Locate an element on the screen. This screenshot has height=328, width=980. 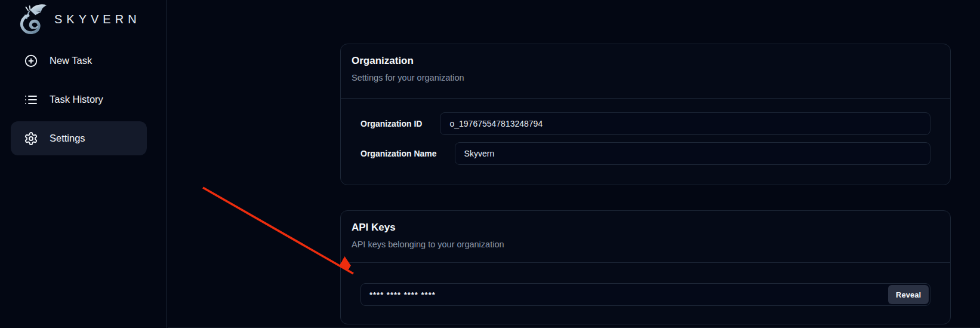
list-icon is located at coordinates (31, 100).